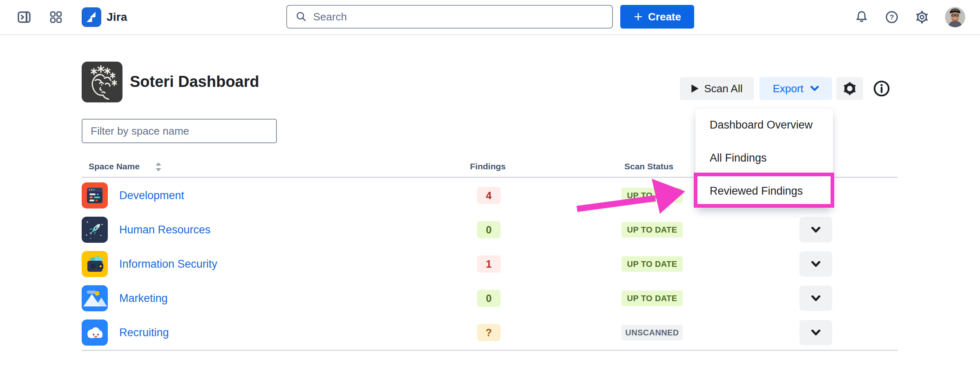 The image size is (980, 386). What do you see at coordinates (657, 17) in the screenshot?
I see `create-button: Create` at bounding box center [657, 17].